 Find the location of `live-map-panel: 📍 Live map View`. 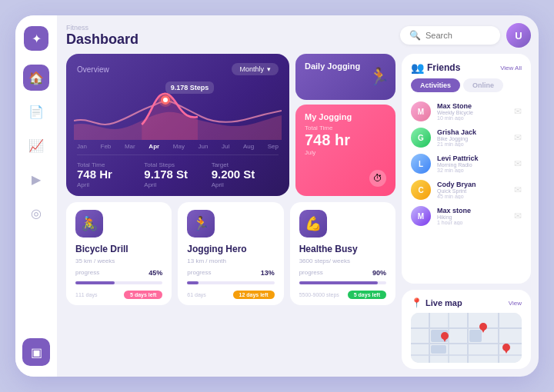

live-map-panel: 📍 Live map View is located at coordinates (466, 329).